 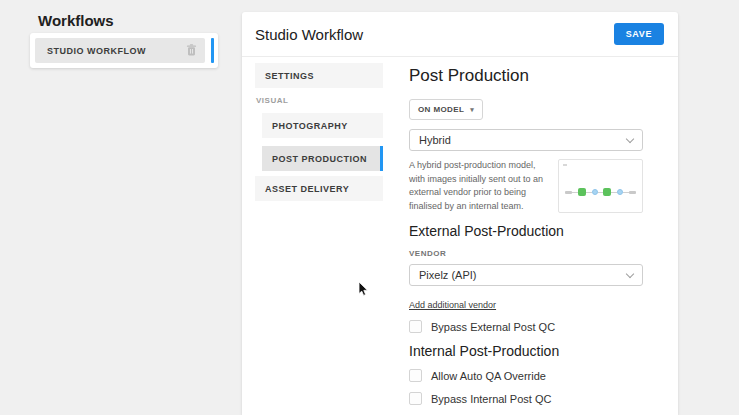 What do you see at coordinates (526, 351) in the screenshot?
I see `internal-post-production-heading: Internal Post-Production` at bounding box center [526, 351].